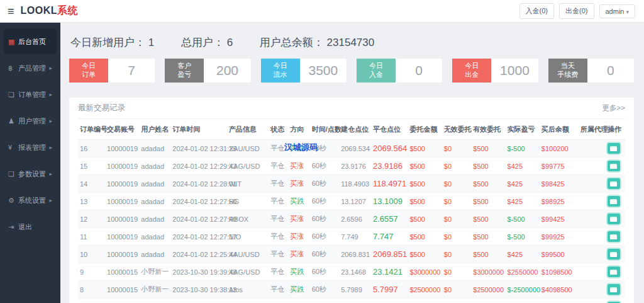 Image resolution: width=644 pixels, height=303 pixels. Describe the element at coordinates (559, 272) in the screenshot. I see `cell-balance: $1098500` at that location.